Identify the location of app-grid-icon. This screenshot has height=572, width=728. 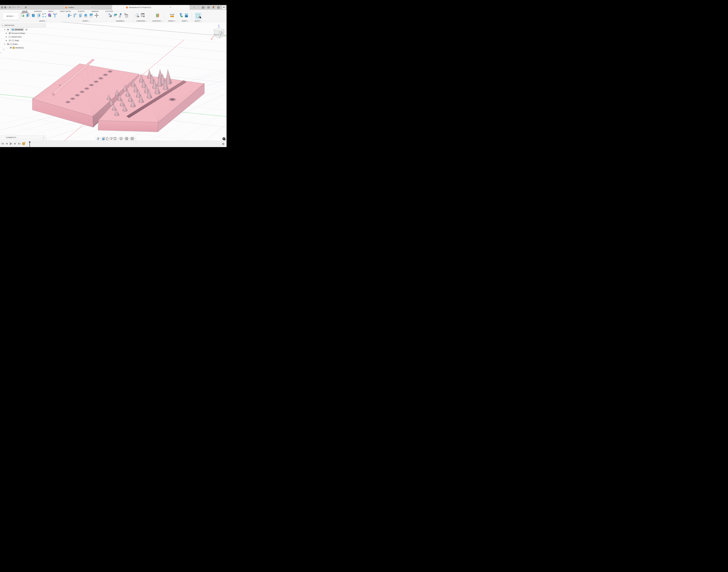
(2, 7).